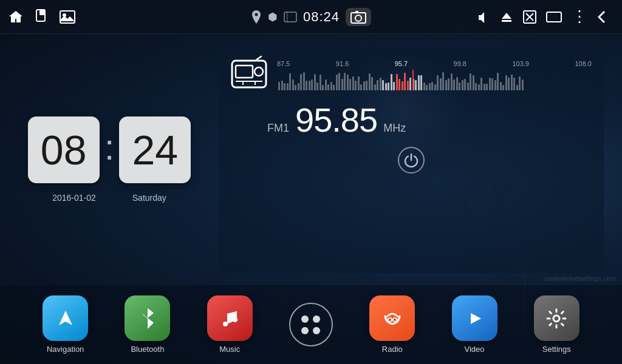  I want to click on navigation-icon, so click(66, 318).